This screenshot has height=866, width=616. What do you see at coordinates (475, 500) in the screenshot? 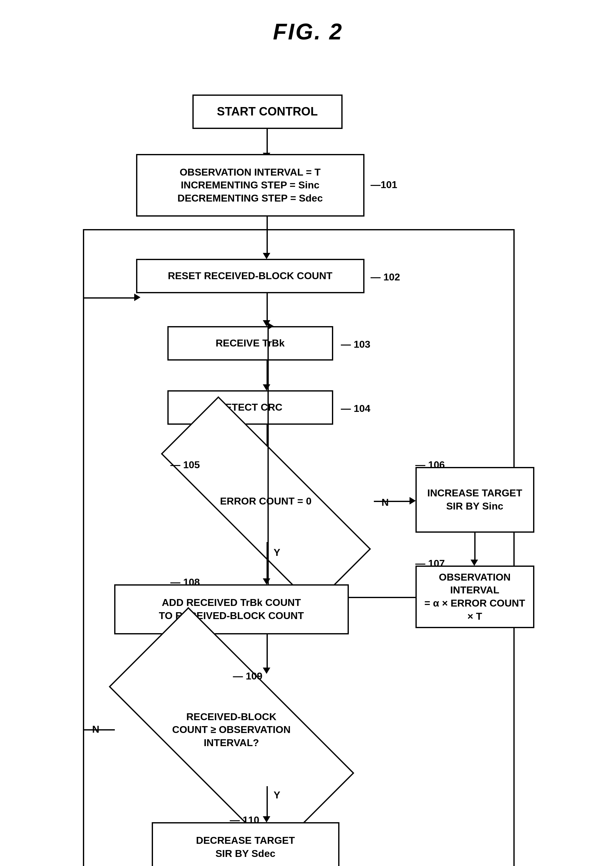
I see `box-106: INCREASE TARGET SIR BY Sinc` at bounding box center [475, 500].